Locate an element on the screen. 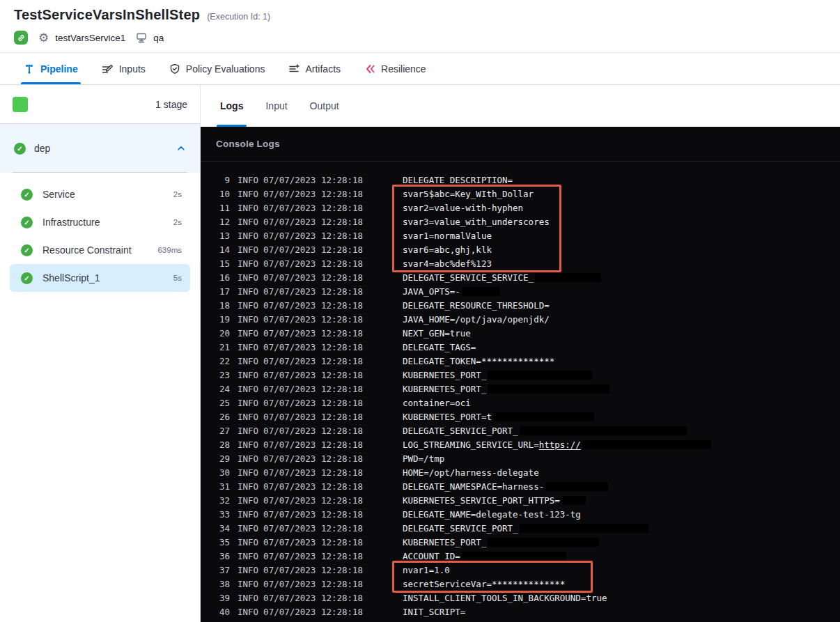 The image size is (840, 622). log-message: INSTALL_CLIENT_TOOLS_IN_BACKGROUND=true is located at coordinates (505, 598).